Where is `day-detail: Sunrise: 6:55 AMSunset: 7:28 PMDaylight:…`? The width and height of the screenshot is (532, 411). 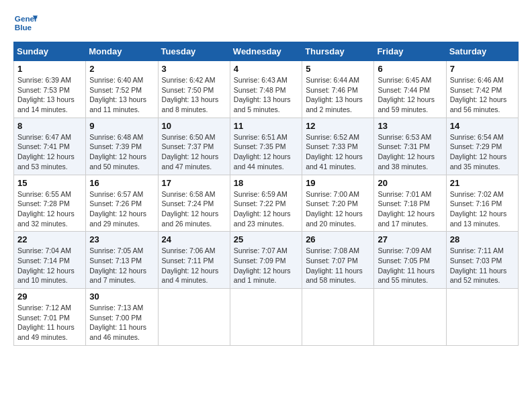
day-detail: Sunrise: 6:55 AMSunset: 7:28 PMDaylight:… is located at coordinates (46, 209).